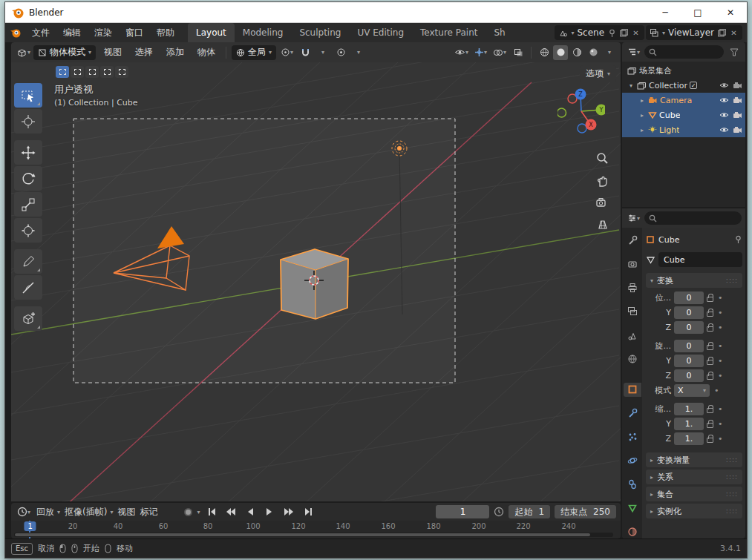 Image resolution: width=752 pixels, height=560 pixels. What do you see at coordinates (733, 33) in the screenshot?
I see `remove-viewlayer-icon: ✕` at bounding box center [733, 33].